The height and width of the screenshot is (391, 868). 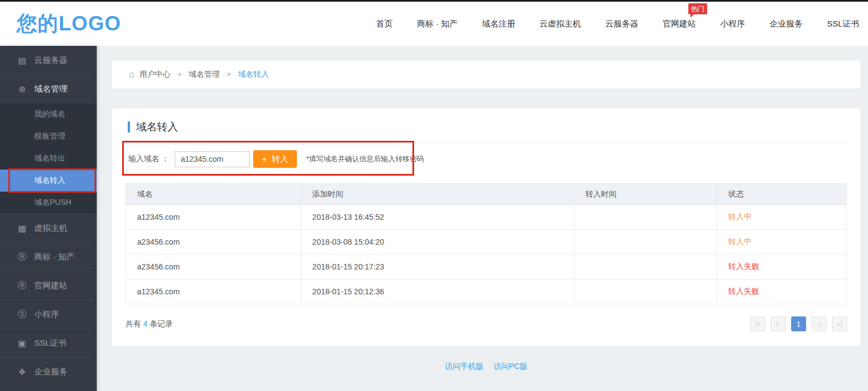 I want to click on home-icon: ⌂, so click(x=132, y=75).